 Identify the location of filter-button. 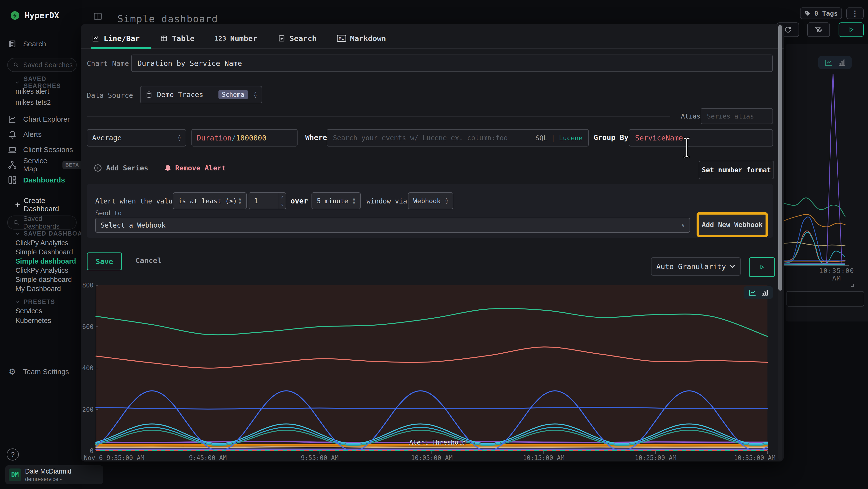
(819, 30).